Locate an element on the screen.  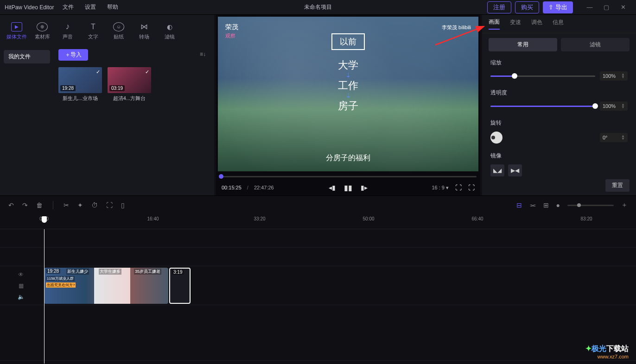
thumb-duration: 19:28 is located at coordinates (68, 88).